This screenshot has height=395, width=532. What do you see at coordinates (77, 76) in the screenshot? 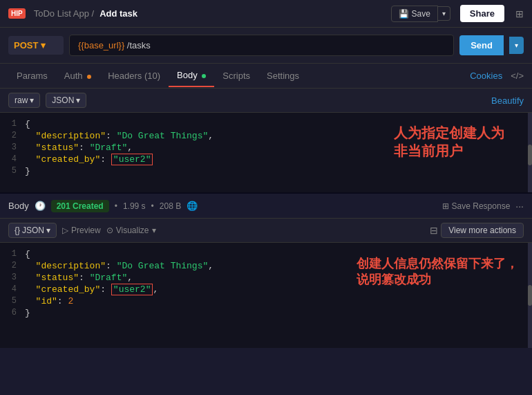
I see `tab-auth: Auth` at bounding box center [77, 76].